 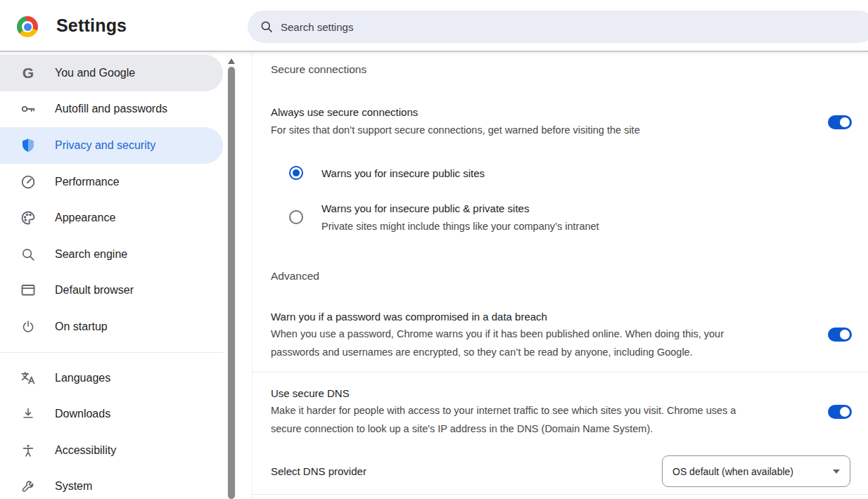 What do you see at coordinates (111, 182) in the screenshot?
I see `sidebar-item-performance: Performance` at bounding box center [111, 182].